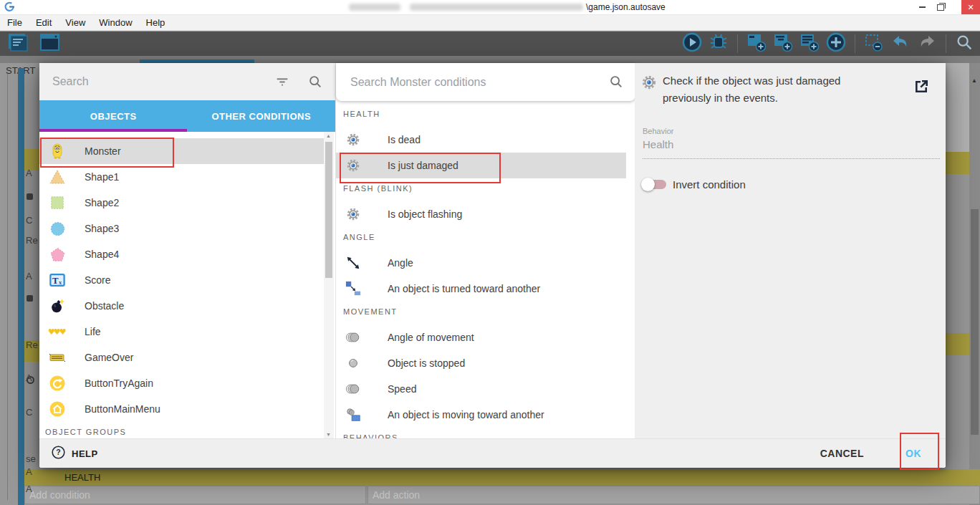 This screenshot has width=980, height=505. Describe the element at coordinates (328, 434) in the screenshot. I see `scroll-down-icon: ▼` at that location.